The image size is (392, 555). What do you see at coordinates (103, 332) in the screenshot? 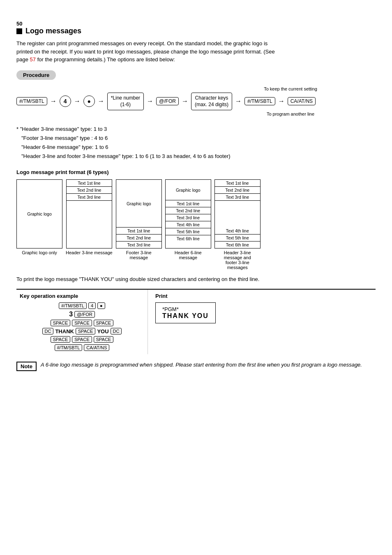
I see `text-you: YOU` at bounding box center [103, 332].